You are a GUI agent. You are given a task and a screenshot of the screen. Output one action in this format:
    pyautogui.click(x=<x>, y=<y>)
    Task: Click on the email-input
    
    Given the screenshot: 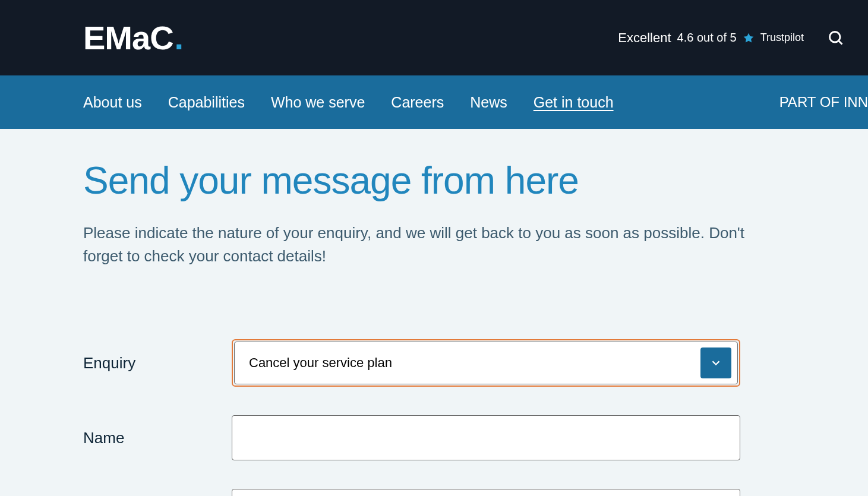 What is the action you would take?
    pyautogui.click(x=486, y=492)
    